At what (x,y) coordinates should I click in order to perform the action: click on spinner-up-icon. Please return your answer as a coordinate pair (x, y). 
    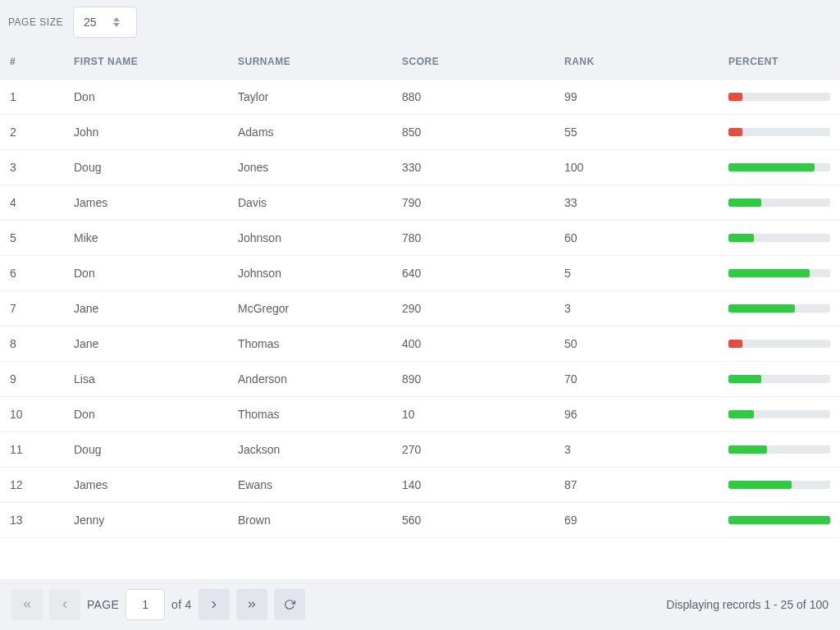
    Looking at the image, I should click on (116, 20).